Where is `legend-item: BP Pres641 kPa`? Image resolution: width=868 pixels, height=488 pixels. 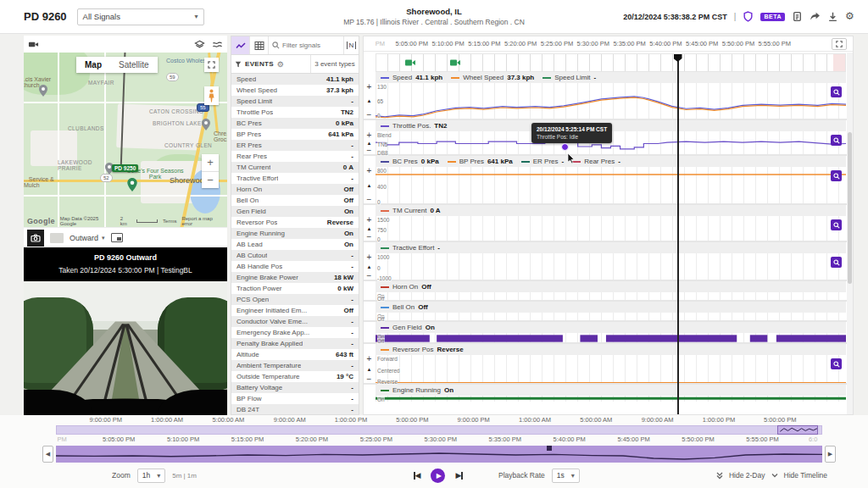 legend-item: BP Pres641 kPa is located at coordinates (480, 161).